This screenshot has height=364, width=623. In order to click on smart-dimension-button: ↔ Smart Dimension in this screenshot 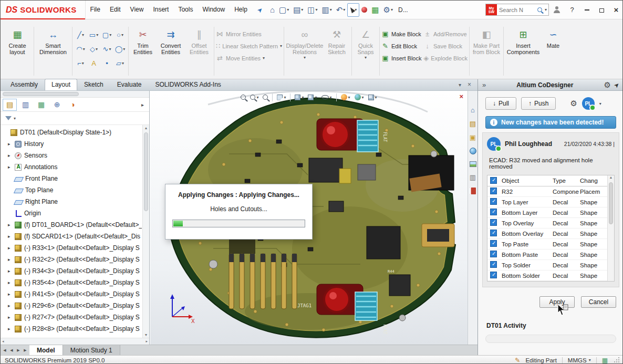, I will do `click(53, 41)`.